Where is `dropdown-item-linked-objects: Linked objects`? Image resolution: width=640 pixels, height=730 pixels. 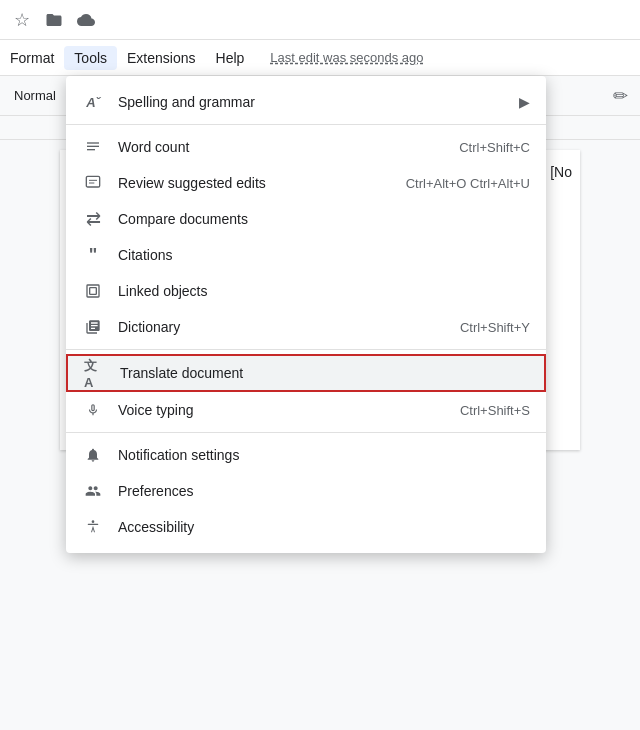
dropdown-item-linked-objects: Linked objects is located at coordinates (306, 291).